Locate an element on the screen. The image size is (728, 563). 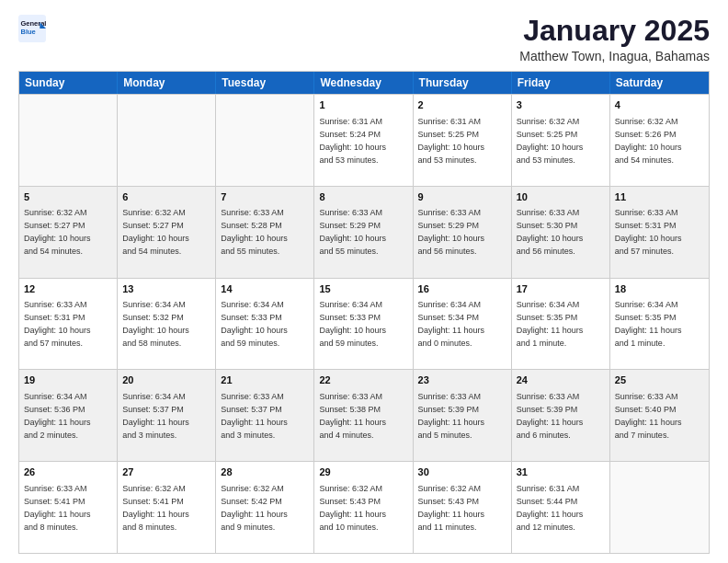
day-number: 30 is located at coordinates (462, 473).